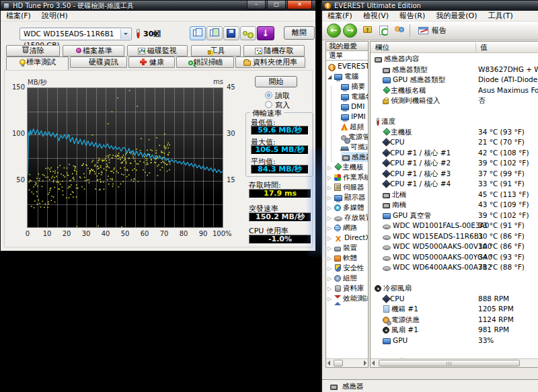 This screenshot has width=538, height=392. What do you see at coordinates (276, 82) in the screenshot?
I see `start-button: 開始` at bounding box center [276, 82].